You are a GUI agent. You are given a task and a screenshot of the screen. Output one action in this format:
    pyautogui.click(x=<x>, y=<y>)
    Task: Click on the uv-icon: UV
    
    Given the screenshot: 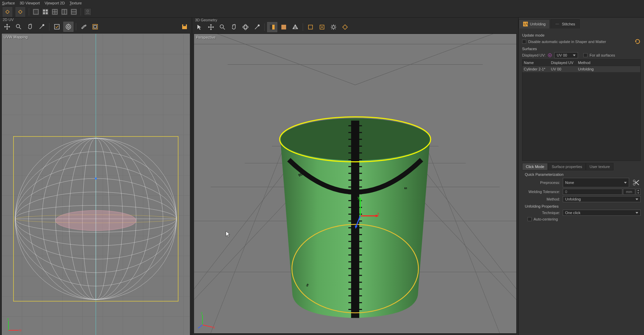 What is the action you would take?
    pyautogui.click(x=525, y=24)
    